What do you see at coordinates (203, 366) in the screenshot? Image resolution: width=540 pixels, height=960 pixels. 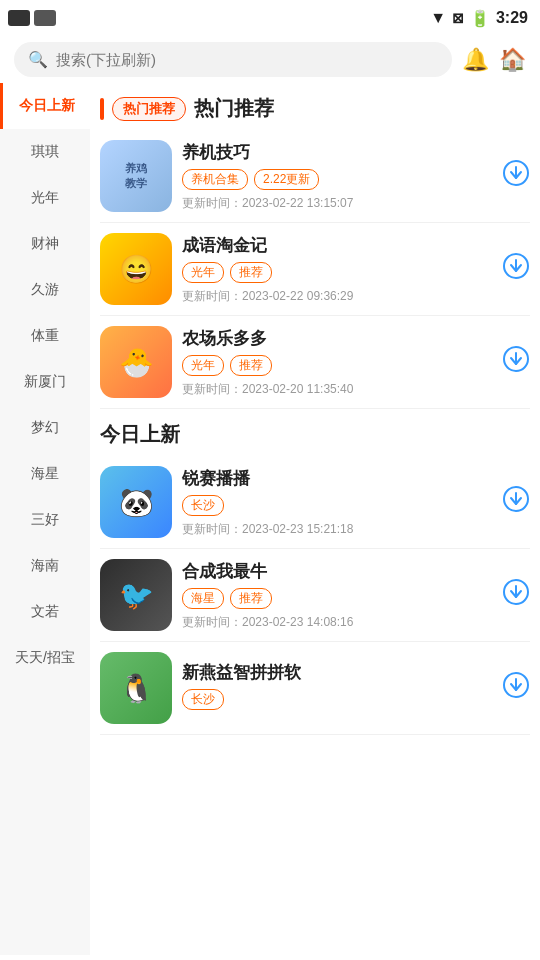 I see `tag-guangnian-nongchang: 光年` at bounding box center [203, 366].